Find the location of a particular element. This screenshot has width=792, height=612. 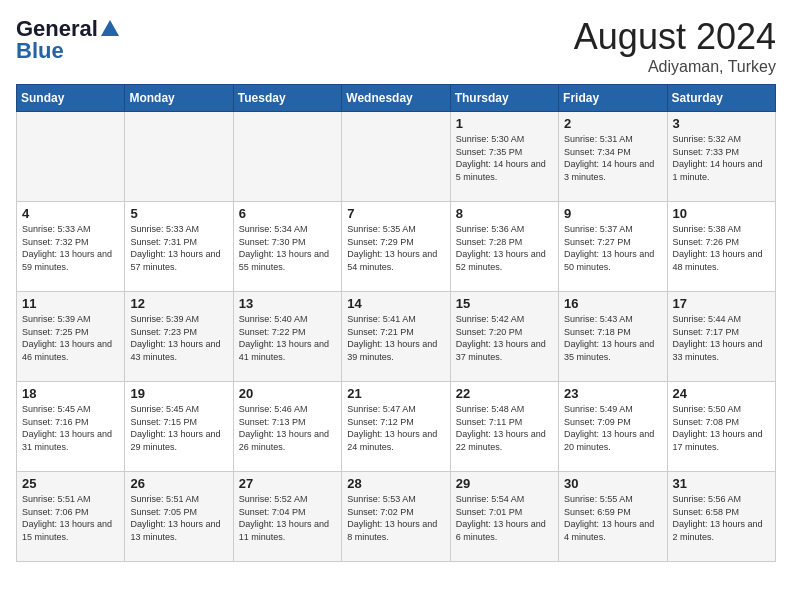

day-number: 1 is located at coordinates (504, 124).